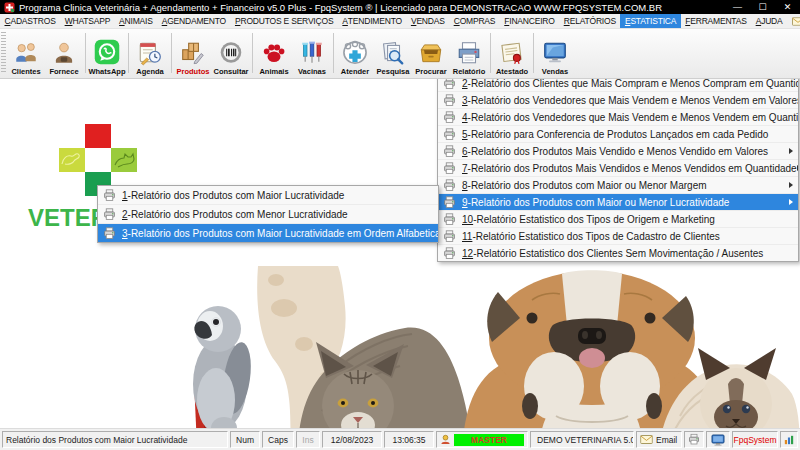  What do you see at coordinates (30, 21) in the screenshot?
I see `menu-cadastros: CADASTROS` at bounding box center [30, 21].